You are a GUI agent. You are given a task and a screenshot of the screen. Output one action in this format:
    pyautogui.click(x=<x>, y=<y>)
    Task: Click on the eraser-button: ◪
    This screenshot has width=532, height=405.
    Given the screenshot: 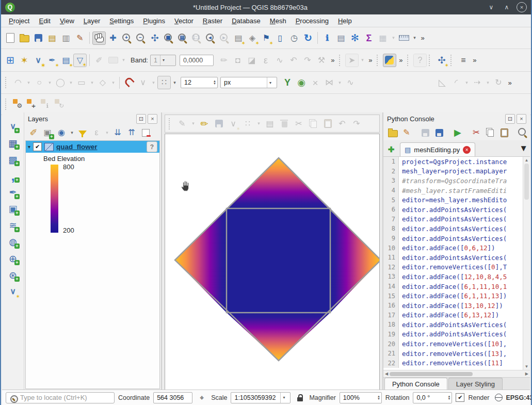 What is the action you would take?
    pyautogui.click(x=252, y=60)
    